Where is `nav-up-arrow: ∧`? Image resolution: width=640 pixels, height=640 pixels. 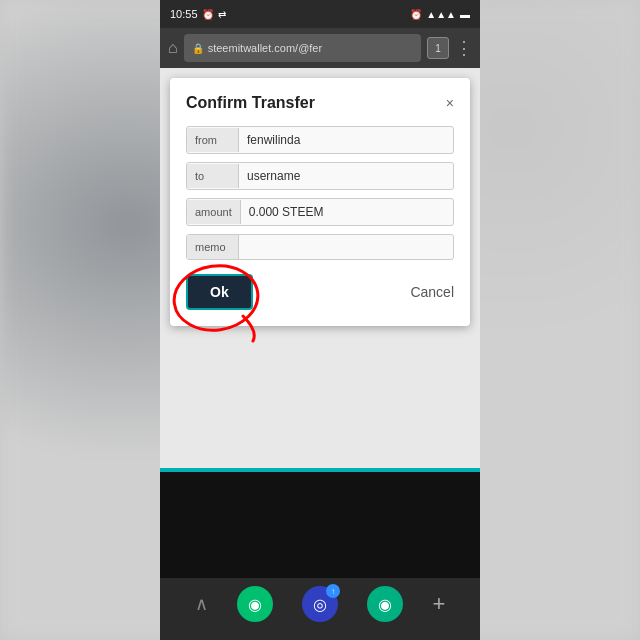
nav-up-arrow: ∧ is located at coordinates (202, 604).